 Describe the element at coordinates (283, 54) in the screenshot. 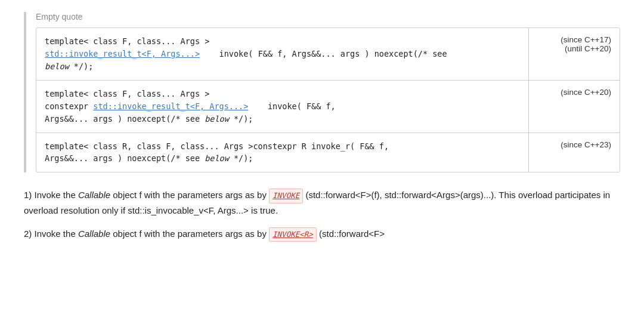

I see `code-cell-1: template< class F, class... Args > std::…` at that location.